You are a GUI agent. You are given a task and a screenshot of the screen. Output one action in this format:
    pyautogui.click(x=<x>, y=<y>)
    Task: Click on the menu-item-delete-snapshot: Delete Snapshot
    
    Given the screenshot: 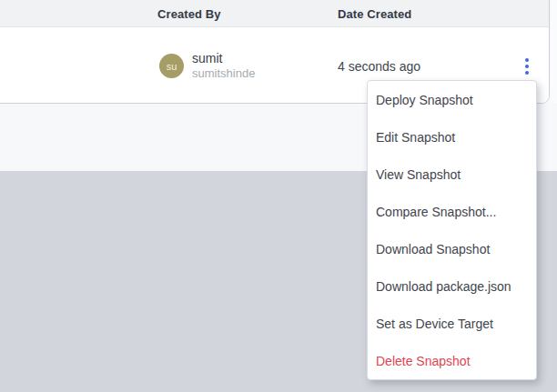 What is the action you would take?
    pyautogui.click(x=451, y=360)
    